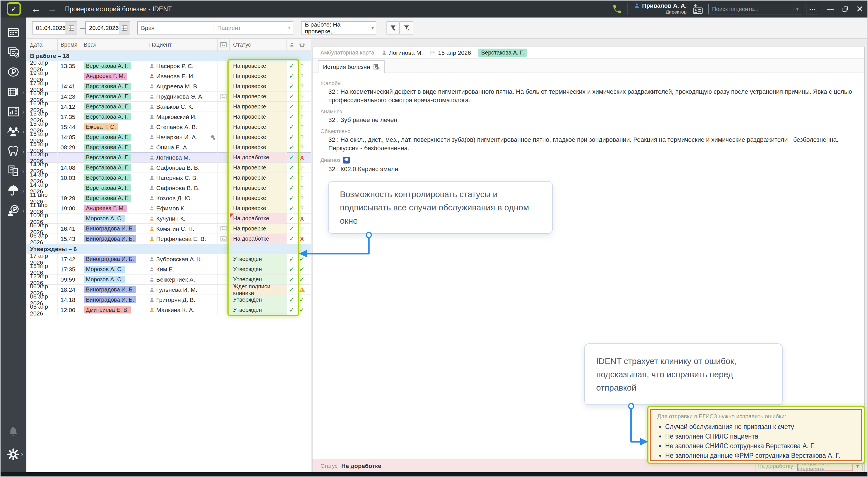  What do you see at coordinates (13, 191) in the screenshot?
I see `sidebar-item-insurance: ›` at bounding box center [13, 191].